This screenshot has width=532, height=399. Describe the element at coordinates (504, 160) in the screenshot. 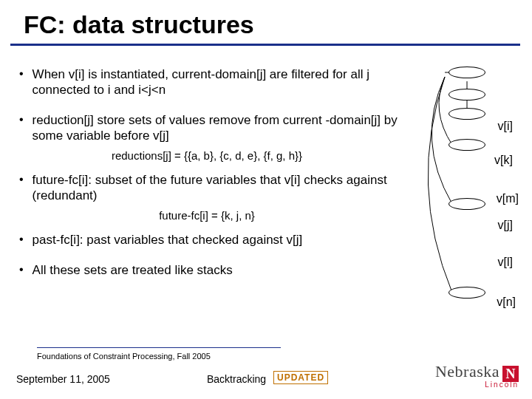

I see `node-label: v[k]` at that location.